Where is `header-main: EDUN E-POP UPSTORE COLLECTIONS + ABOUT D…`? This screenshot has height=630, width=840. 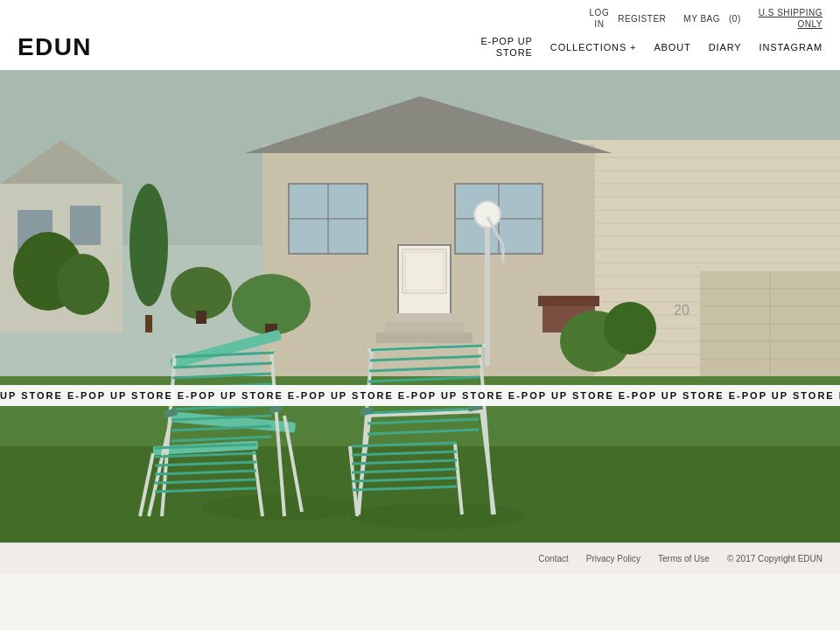 header-main: EDUN E-POP UPSTORE COLLECTIONS + ABOUT D… is located at coordinates (420, 52).